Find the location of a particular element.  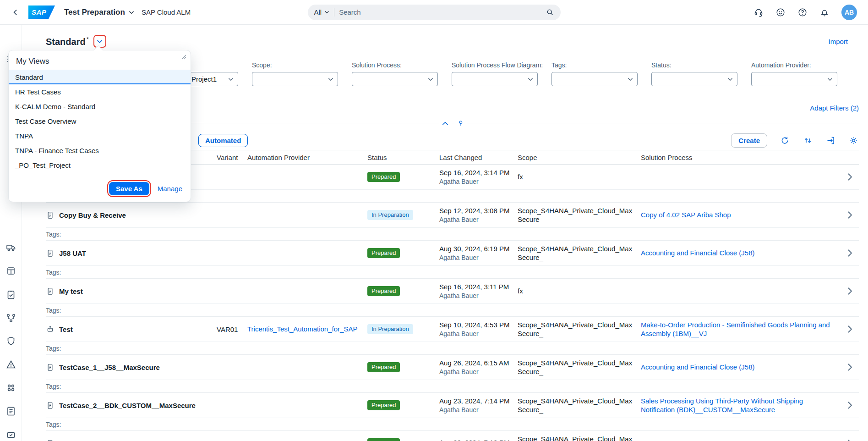

save-as-button: Save As is located at coordinates (129, 189).